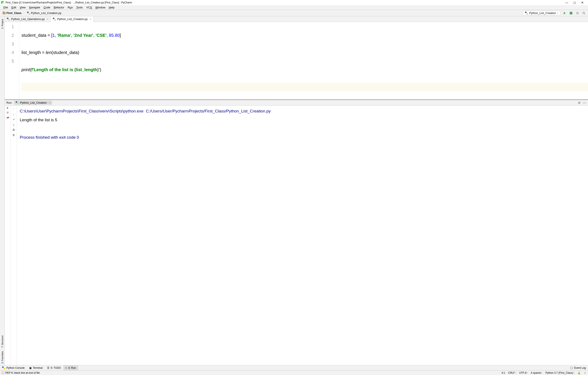 This screenshot has width=588, height=375. What do you see at coordinates (72, 19) in the screenshot?
I see `editor-tab-creation: Python_List_Creation.py ×` at bounding box center [72, 19].